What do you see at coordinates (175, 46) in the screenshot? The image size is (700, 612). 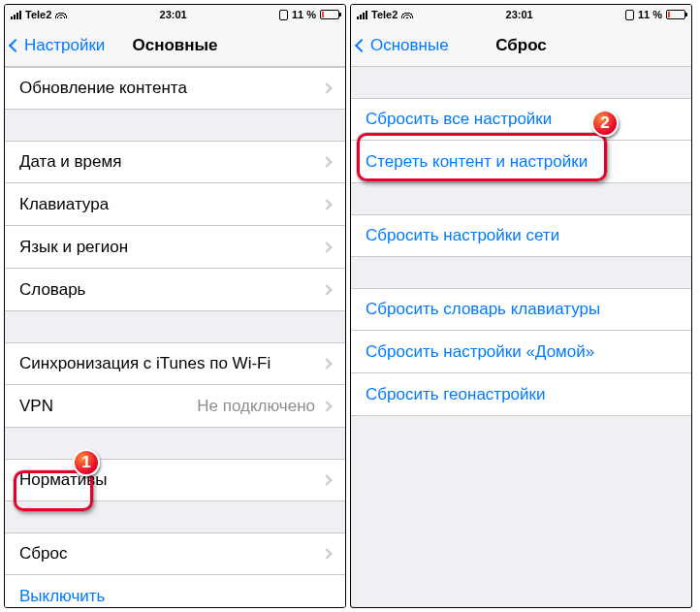 I see `nav-bar: Настройки Основные` at bounding box center [175, 46].